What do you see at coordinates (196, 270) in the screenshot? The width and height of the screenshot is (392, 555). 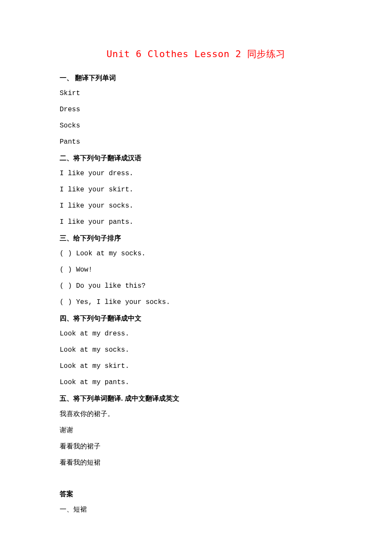 I see `ordering-item: ( ) Wow!` at bounding box center [196, 270].